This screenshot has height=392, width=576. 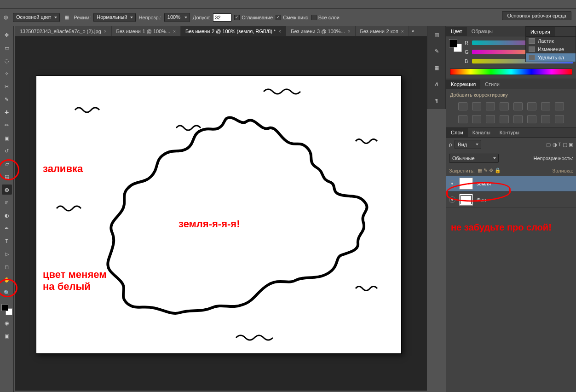 I want to click on history-row: Изменение, so click(x=551, y=49).